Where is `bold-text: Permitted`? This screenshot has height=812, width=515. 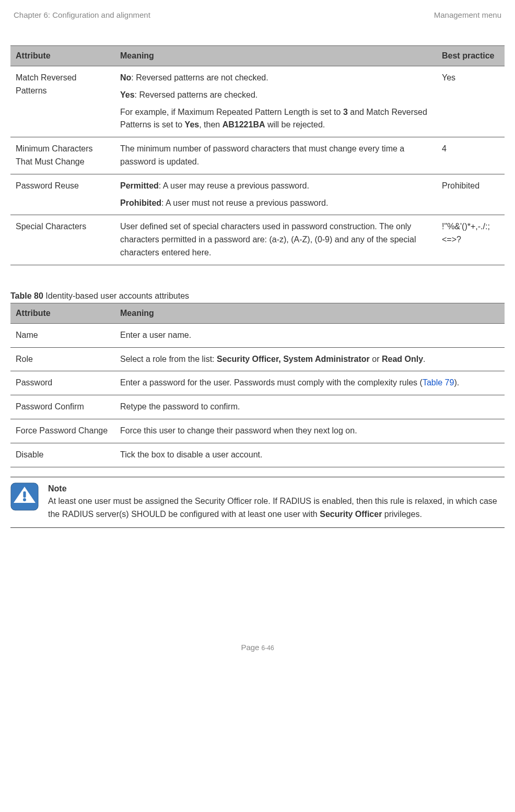
bold-text: Permitted is located at coordinates (139, 186).